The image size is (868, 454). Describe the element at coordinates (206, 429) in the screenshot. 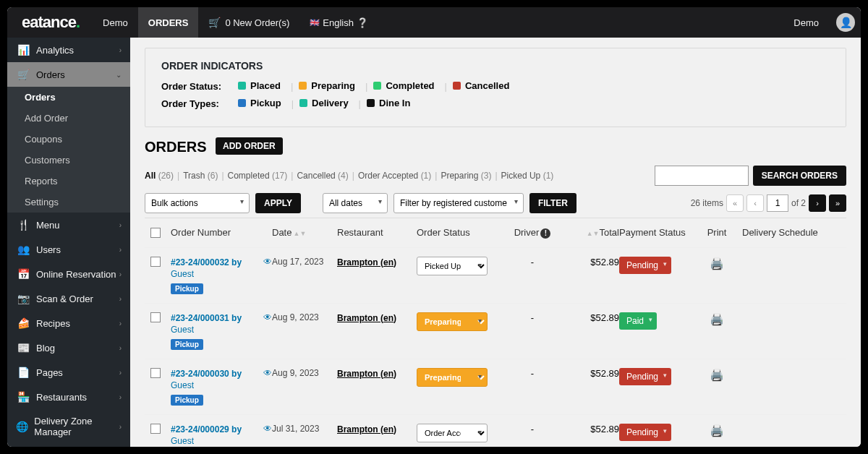

I see `order-link: #23-24/000029 by` at that location.